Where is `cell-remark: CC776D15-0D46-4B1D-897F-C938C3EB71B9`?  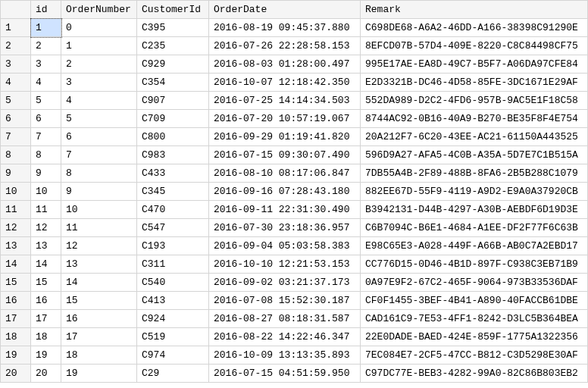 cell-remark: CC776D15-0D46-4B1D-897F-C938C3EB71B9 is located at coordinates (474, 264).